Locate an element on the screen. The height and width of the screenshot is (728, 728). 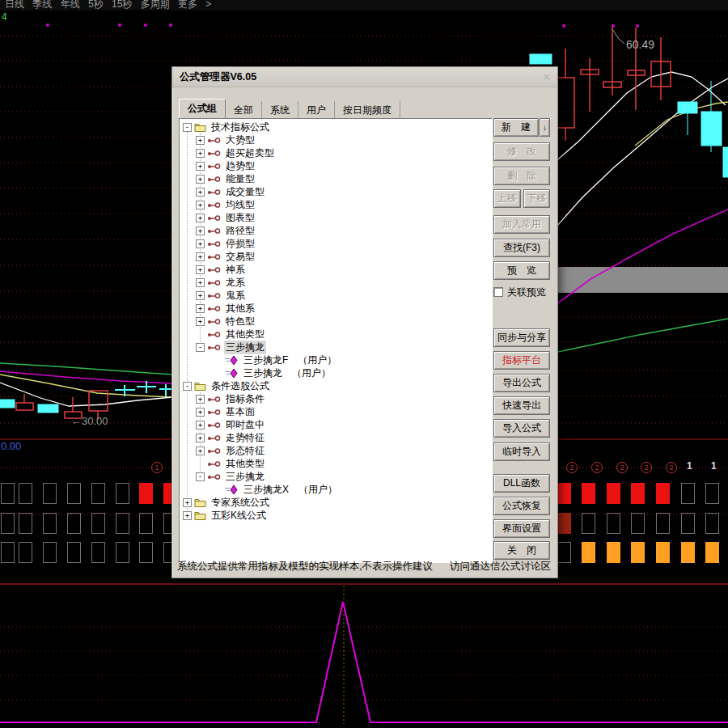
tree-item: +成交量型 is located at coordinates (336, 192).